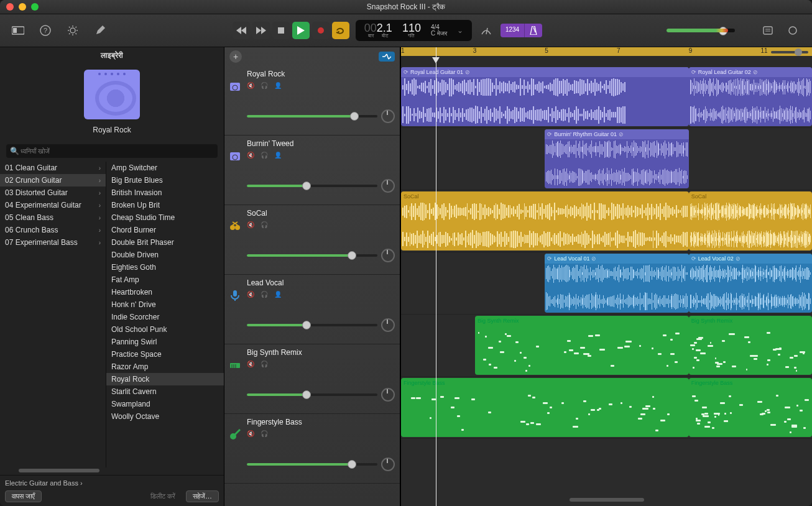 Image resolution: width=812 pixels, height=506 pixels. What do you see at coordinates (512, 30) in the screenshot?
I see `countin-button: 1234` at bounding box center [512, 30].